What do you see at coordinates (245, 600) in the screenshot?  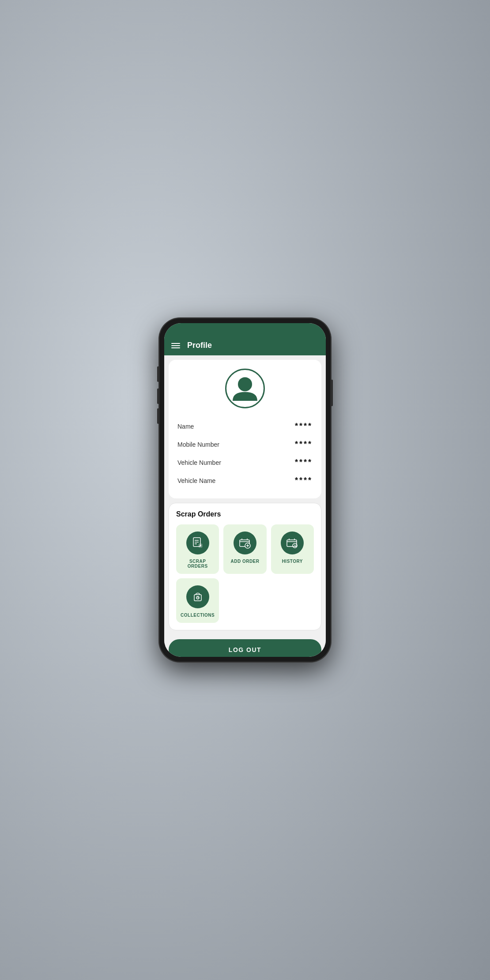 I see `collections-row: COLLECTIONS` at bounding box center [245, 600].